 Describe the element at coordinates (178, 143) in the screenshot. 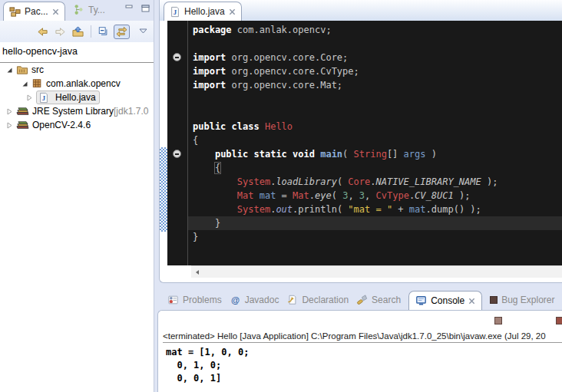

I see `folding-ruler` at that location.